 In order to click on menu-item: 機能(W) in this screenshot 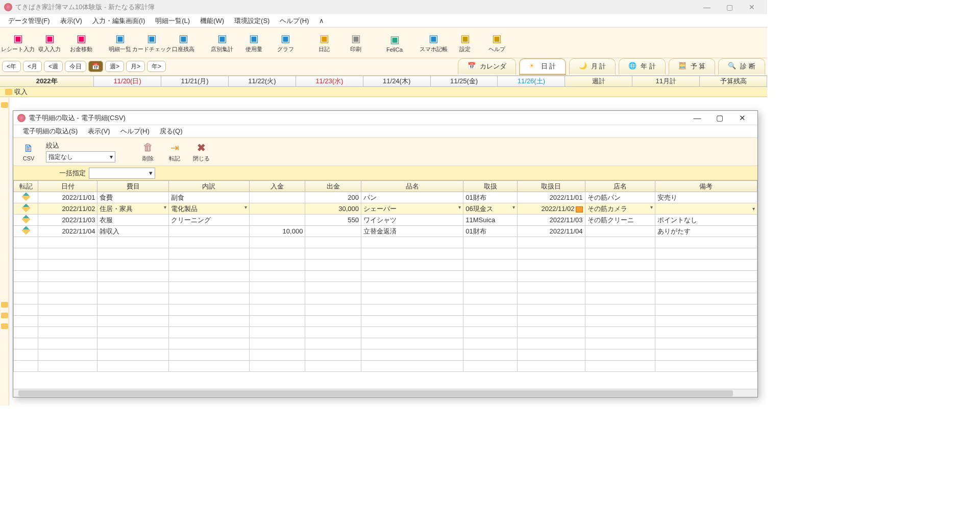, I will do `click(212, 21)`.